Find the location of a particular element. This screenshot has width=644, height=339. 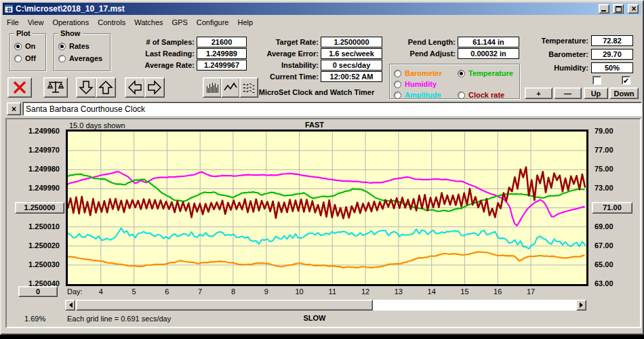

clock-name-input is located at coordinates (332, 108).